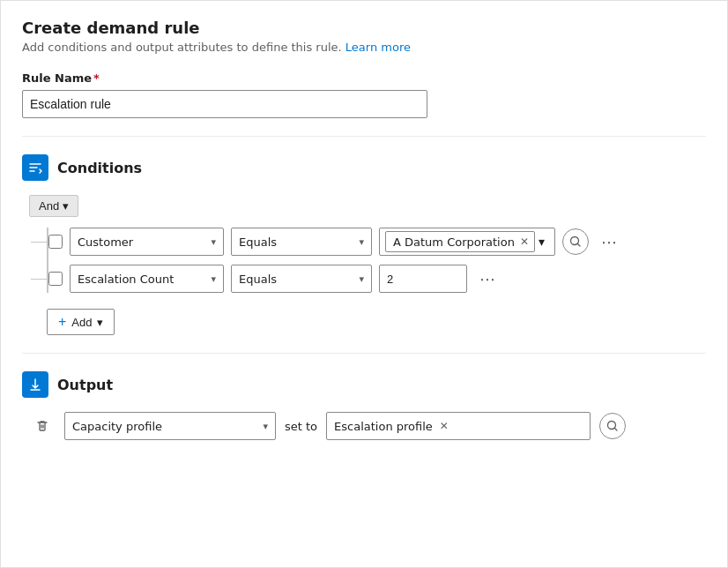 The height and width of the screenshot is (568, 728). What do you see at coordinates (225, 104) in the screenshot?
I see `rule-name-input` at bounding box center [225, 104].